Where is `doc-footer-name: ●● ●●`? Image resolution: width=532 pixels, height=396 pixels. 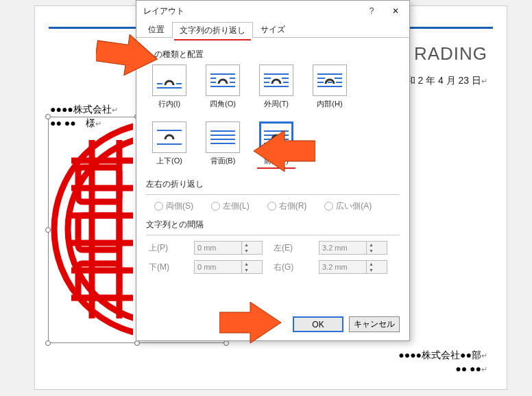 doc-footer-name: ●● ●● is located at coordinates (472, 369).